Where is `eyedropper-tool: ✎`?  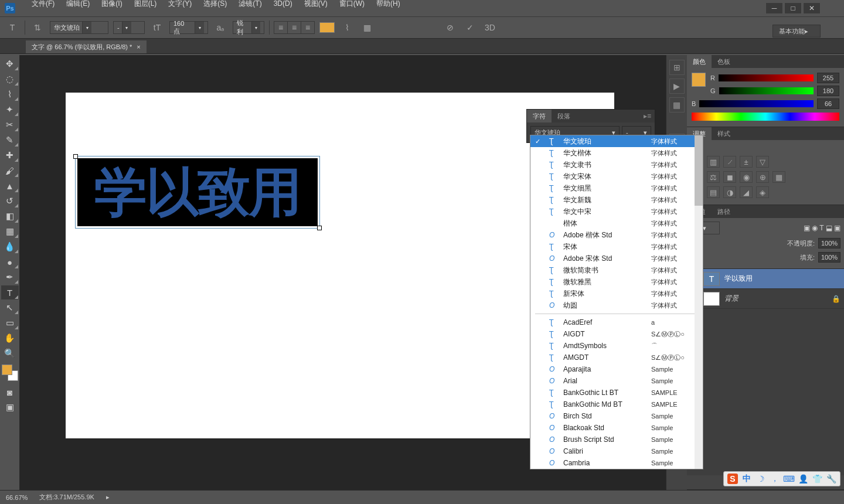 eyedropper-tool: ✎ is located at coordinates (10, 140).